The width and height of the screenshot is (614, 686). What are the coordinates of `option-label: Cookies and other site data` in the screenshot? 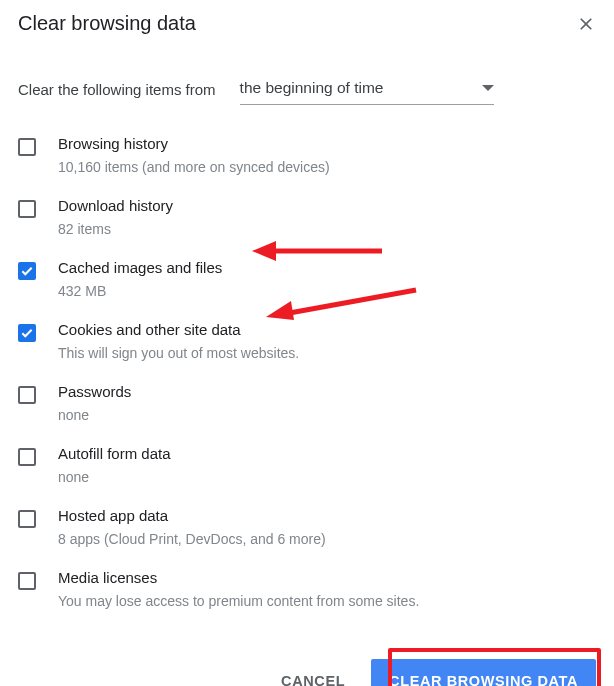 It's located at (327, 330).